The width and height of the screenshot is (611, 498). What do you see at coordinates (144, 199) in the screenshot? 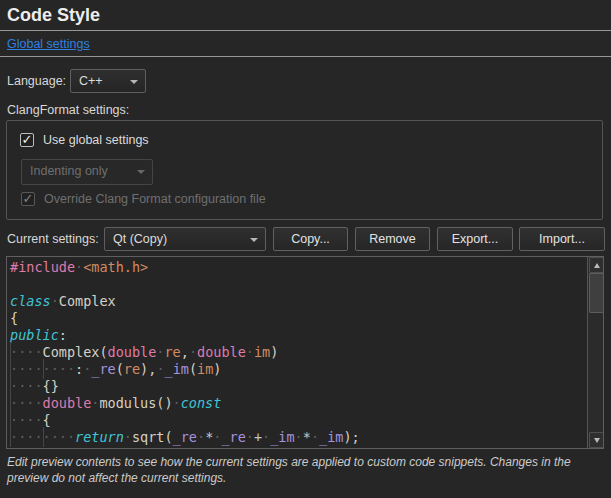
I see `override-clang-format-checkbox: ✓ Override Clang Format configuration fi…` at bounding box center [144, 199].